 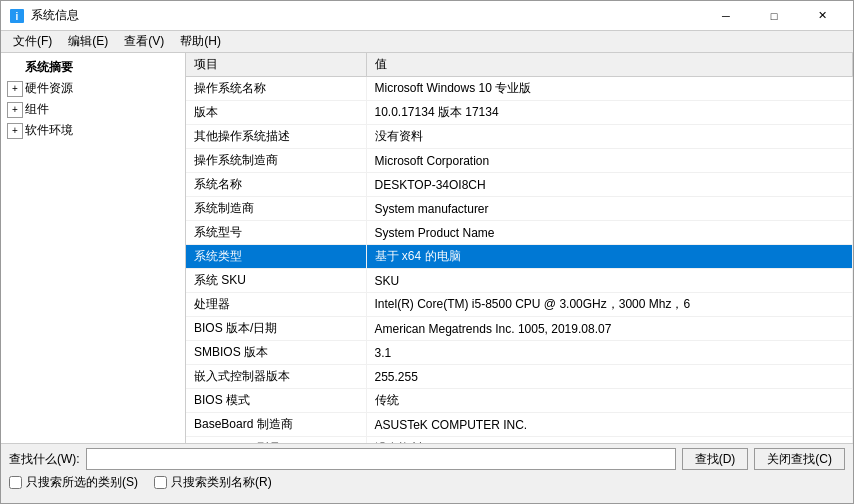 What do you see at coordinates (520, 401) in the screenshot?
I see `table-row: BIOS 模式传统` at bounding box center [520, 401].